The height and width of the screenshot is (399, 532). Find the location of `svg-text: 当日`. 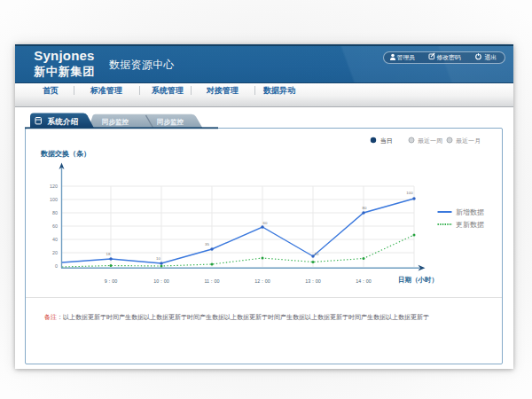

svg-text: 当日 is located at coordinates (387, 141).